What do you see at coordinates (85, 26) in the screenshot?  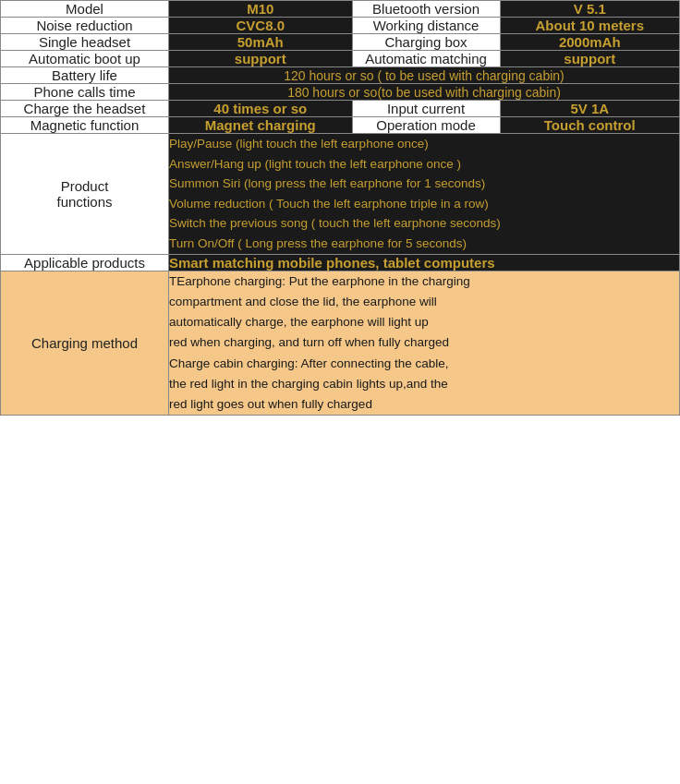 I see `label-1-1: Noise reduction` at bounding box center [85, 26].